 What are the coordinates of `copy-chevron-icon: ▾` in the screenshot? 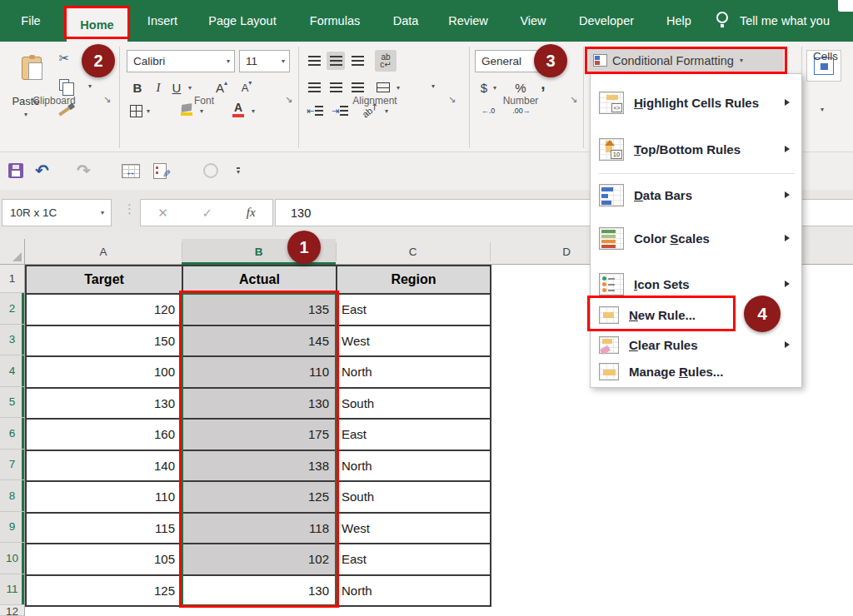 It's located at (90, 87).